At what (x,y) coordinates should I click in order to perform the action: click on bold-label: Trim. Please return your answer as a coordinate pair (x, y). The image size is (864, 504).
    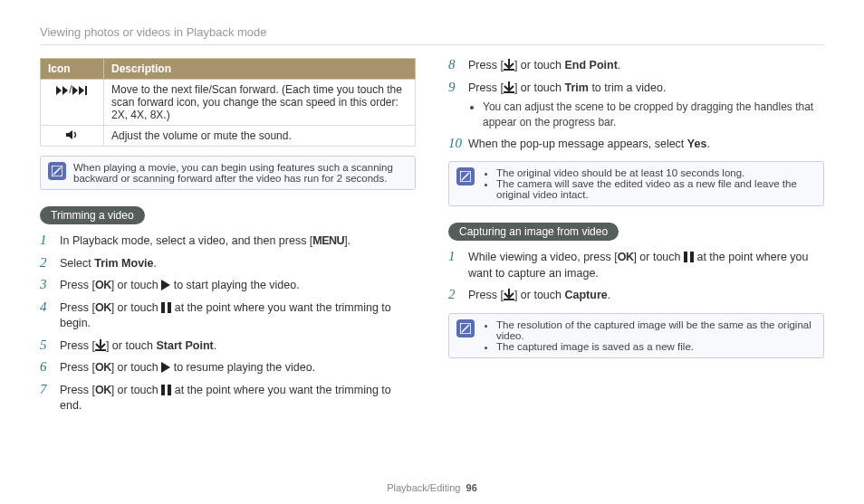
    Looking at the image, I should click on (577, 88).